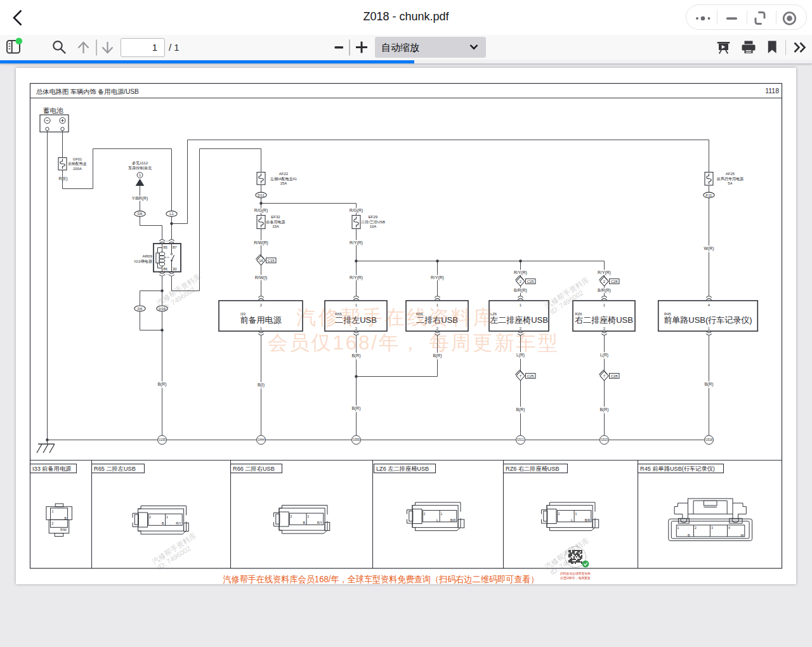  What do you see at coordinates (531, 376) in the screenshot?
I see `svg-text: C25` at bounding box center [531, 376].